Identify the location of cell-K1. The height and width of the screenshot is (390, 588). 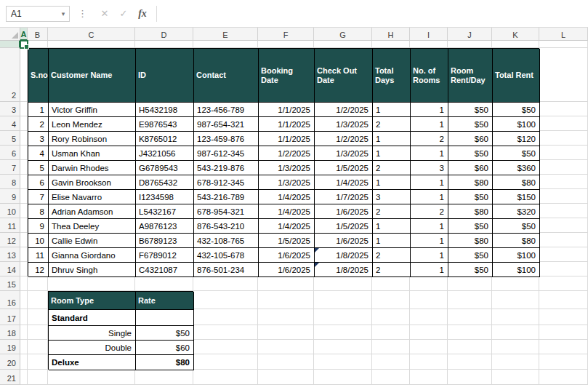
(516, 44).